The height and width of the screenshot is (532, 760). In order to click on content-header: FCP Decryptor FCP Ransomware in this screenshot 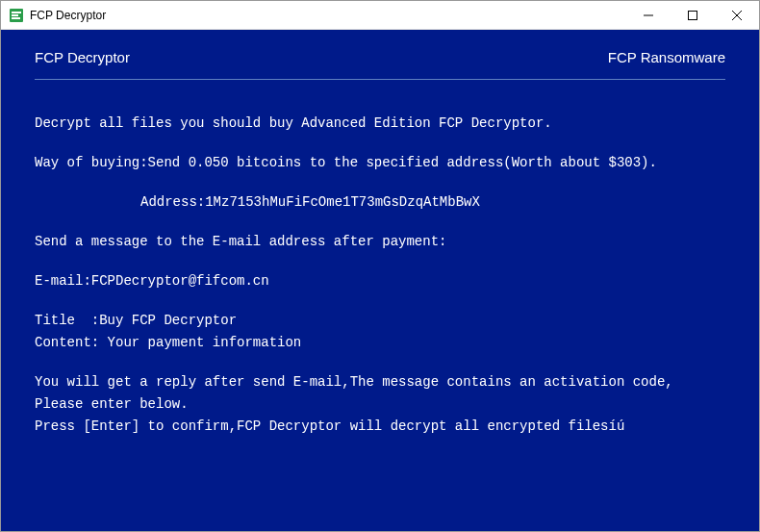, I will do `click(380, 58)`.